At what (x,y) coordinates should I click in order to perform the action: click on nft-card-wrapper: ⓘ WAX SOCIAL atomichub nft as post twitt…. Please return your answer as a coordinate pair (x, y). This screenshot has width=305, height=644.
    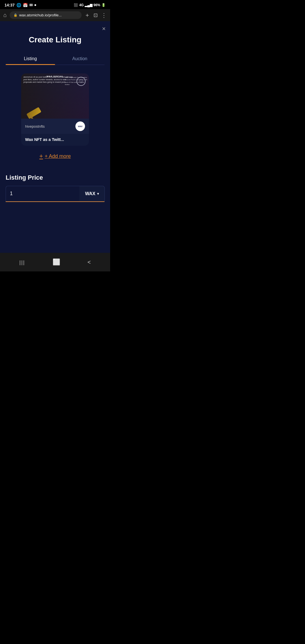
    Looking at the image, I should click on (55, 110).